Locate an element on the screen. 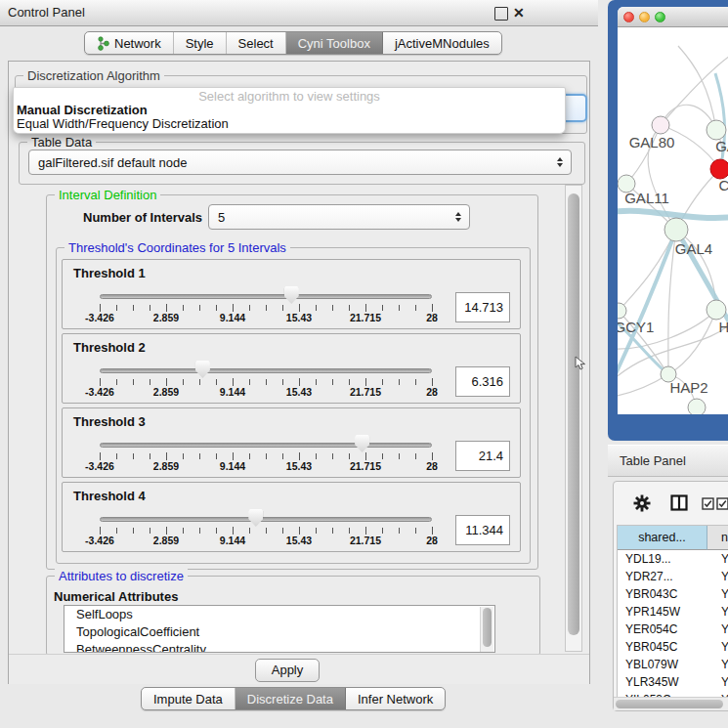  tick-label: -3.426 is located at coordinates (100, 392).